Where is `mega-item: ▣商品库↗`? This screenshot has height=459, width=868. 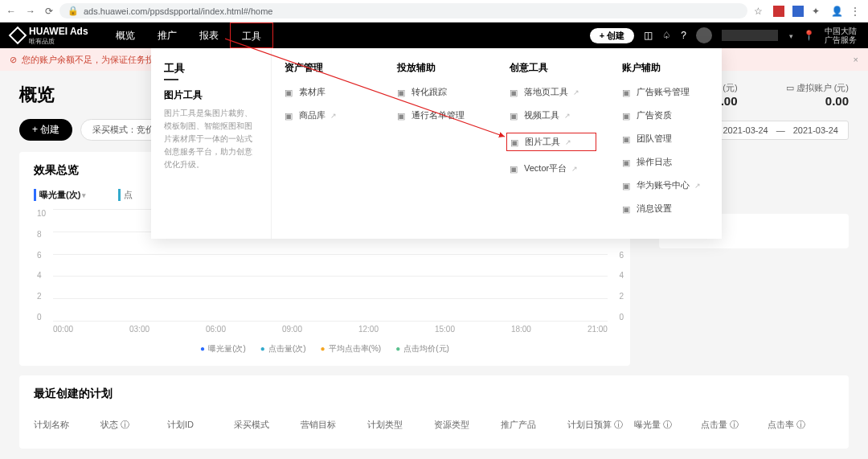 mega-item: ▣商品库↗ is located at coordinates (328, 116).